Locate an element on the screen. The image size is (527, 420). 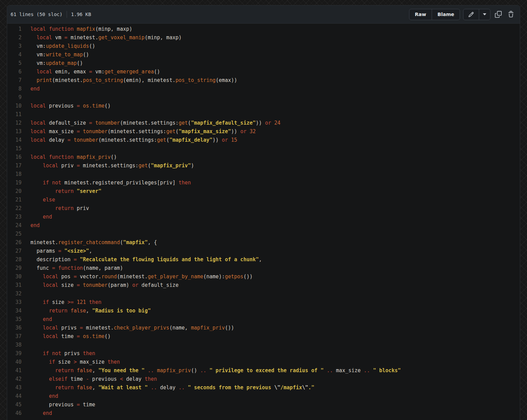
code-line-content: if not minetest.registered_privileges[pr… is located at coordinates (106, 183).